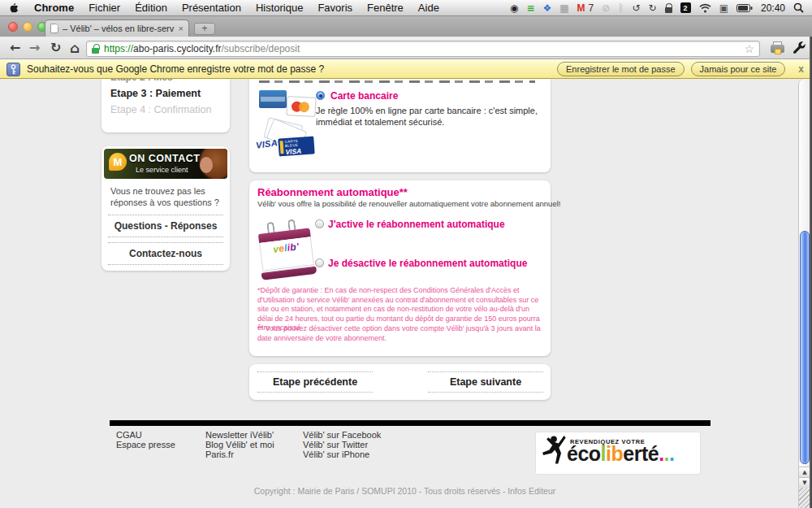  Describe the element at coordinates (669, 8) in the screenshot. I see `unlock-icon` at that location.